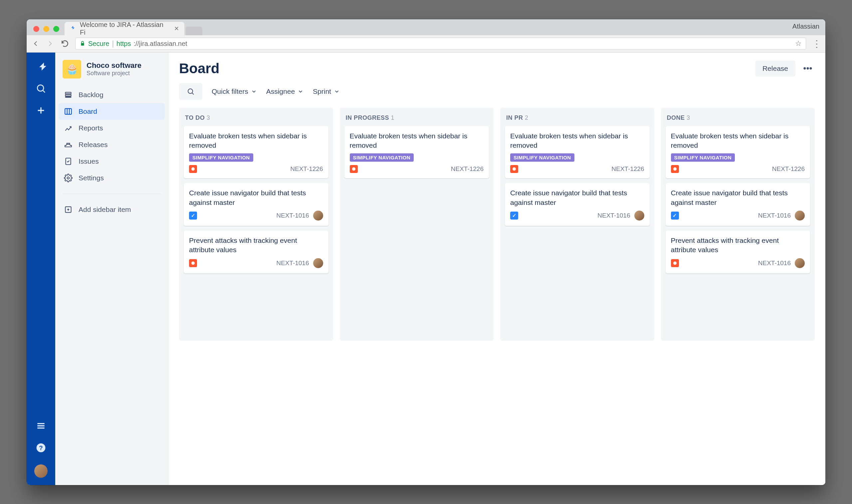 Image resolution: width=852 pixels, height=504 pixels. What do you see at coordinates (65, 43) in the screenshot?
I see `reload-icon` at bounding box center [65, 43].